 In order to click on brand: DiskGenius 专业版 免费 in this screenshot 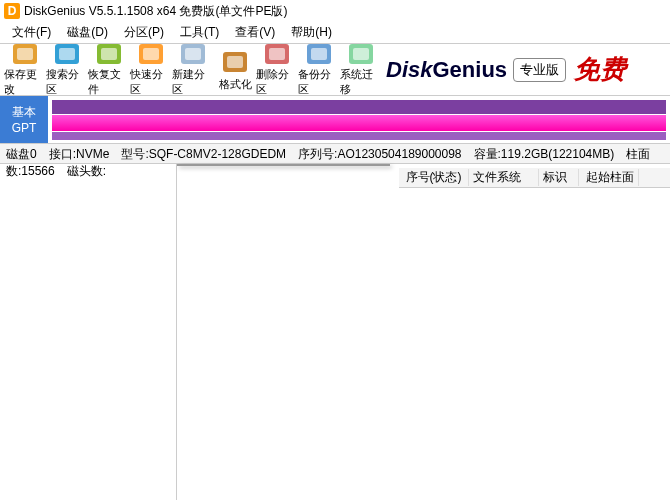, I will do `click(506, 70)`.